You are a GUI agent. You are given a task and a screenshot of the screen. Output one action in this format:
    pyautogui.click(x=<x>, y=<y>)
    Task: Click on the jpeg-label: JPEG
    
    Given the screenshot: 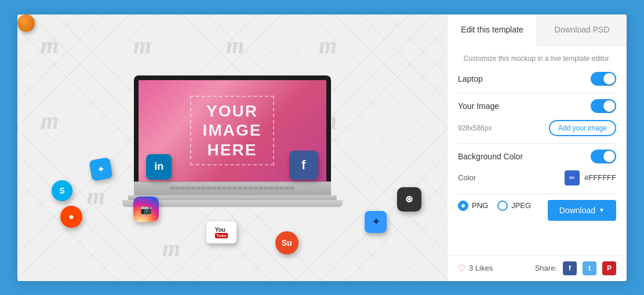 What is the action you would take?
    pyautogui.click(x=521, y=205)
    